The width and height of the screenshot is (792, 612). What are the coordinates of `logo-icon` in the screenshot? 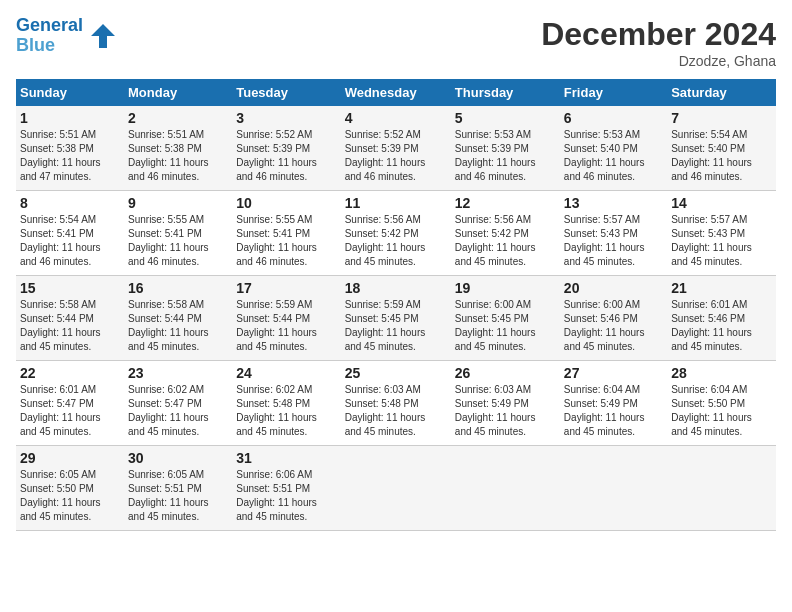 It's located at (103, 36).